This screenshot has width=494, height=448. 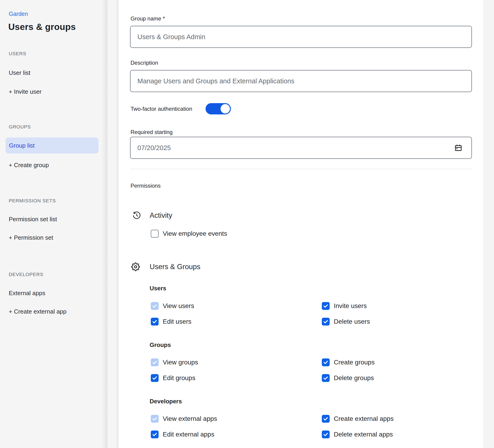 What do you see at coordinates (136, 267) in the screenshot?
I see `gear-icon` at bounding box center [136, 267].